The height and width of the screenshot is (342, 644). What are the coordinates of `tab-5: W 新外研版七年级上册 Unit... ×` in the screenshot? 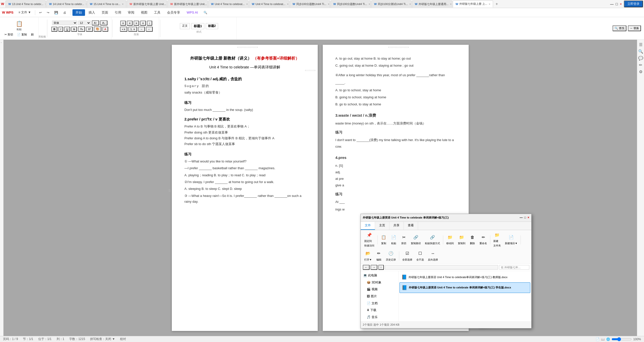 It's located at (188, 4).